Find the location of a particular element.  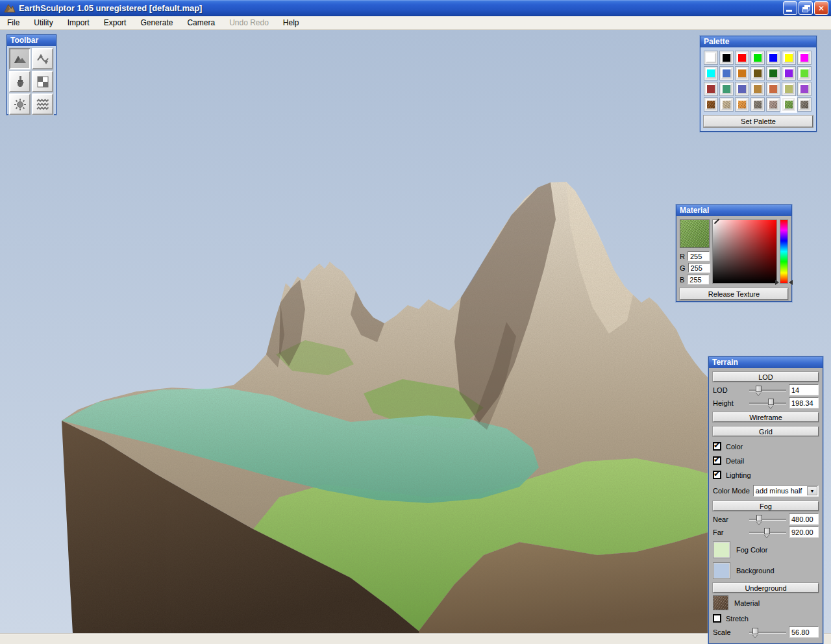

paint-tool-button is located at coordinates (19, 82).